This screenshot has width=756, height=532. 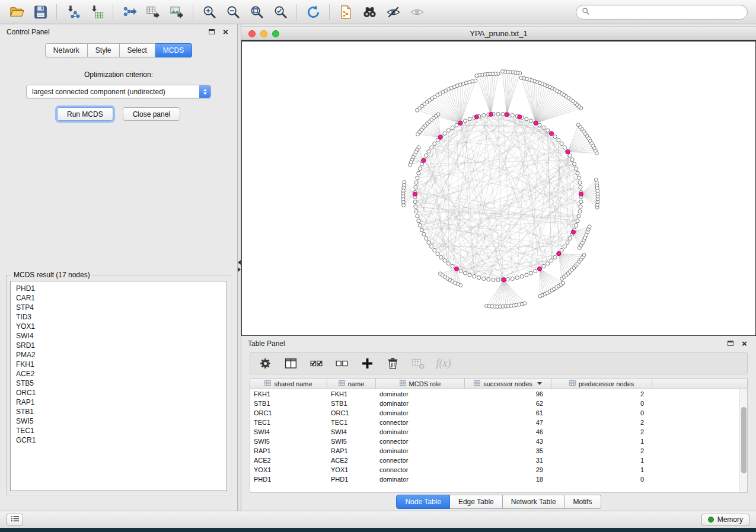 I want to click on table-row: SWI5SWI5connector431, so click(x=499, y=441).